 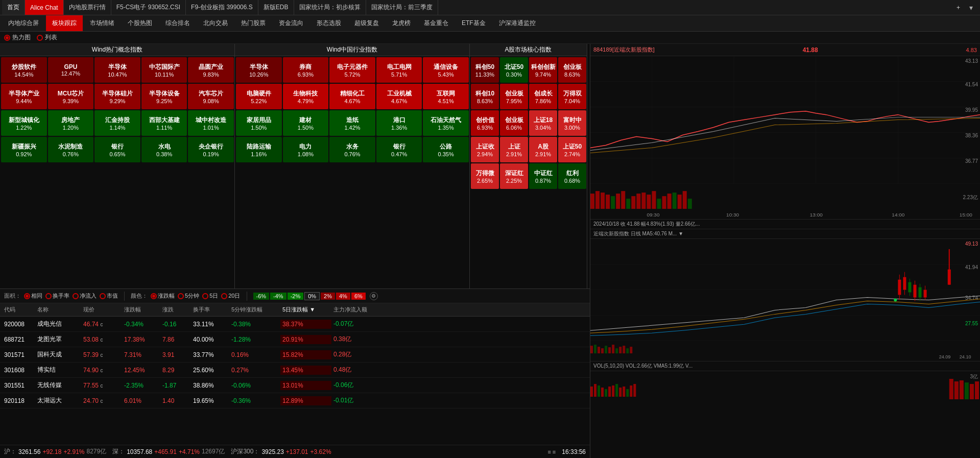 I want to click on table-row: 301608 博实结 74.90 c 12.45% 8.29 25.60% 0.…, so click(x=295, y=370).